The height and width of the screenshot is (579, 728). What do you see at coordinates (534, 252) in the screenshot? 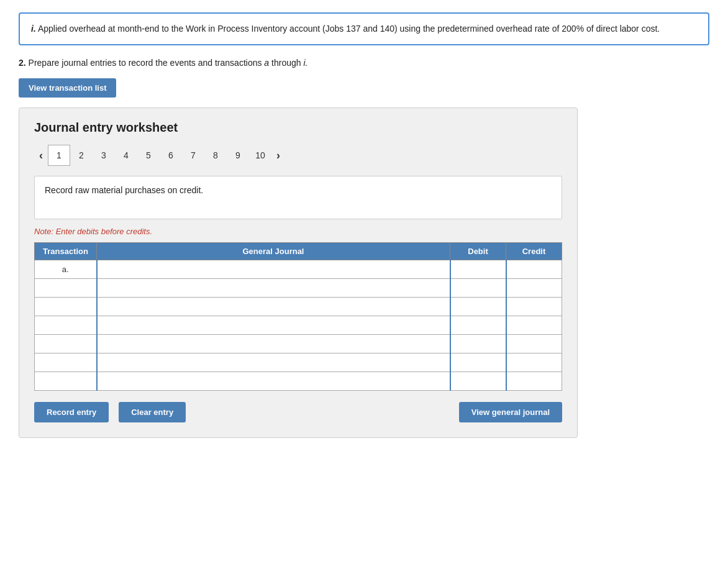
I see `header-credit: Credit` at bounding box center [534, 252].